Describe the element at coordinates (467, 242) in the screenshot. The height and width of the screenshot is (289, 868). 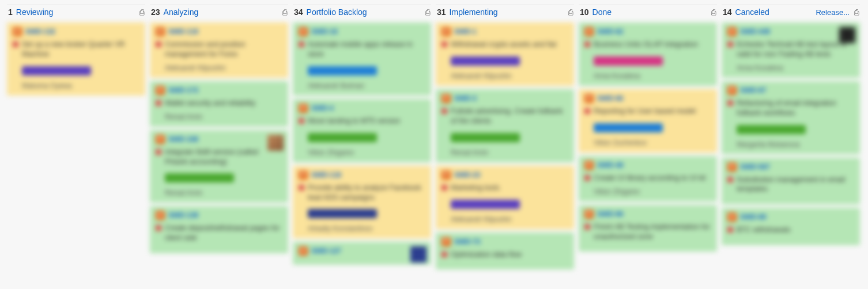
I see `card-id: SWD-73` at that location.